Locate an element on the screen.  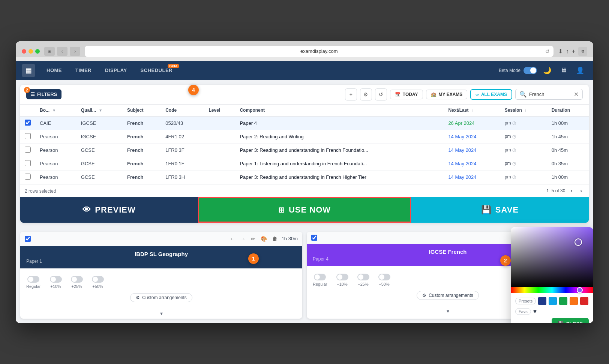
use-now-label: USE NOW is located at coordinates (310, 210).